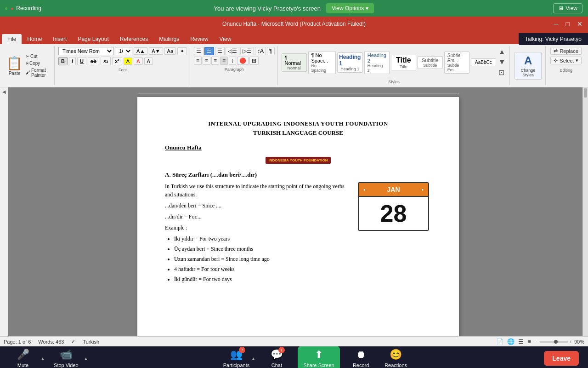 This screenshot has width=588, height=368. I want to click on styles-down-arrow: ▼, so click(502, 62).